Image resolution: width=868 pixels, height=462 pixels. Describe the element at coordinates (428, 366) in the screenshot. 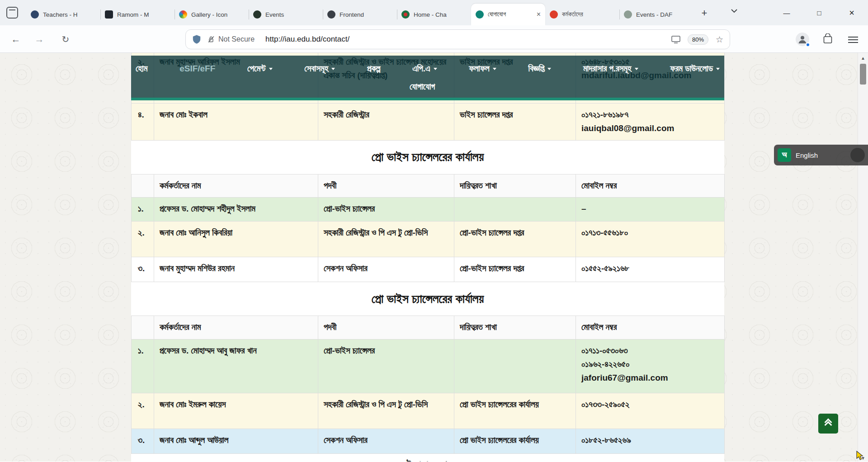

I see `table-row: ১.প্রফেসর ড. মোহাম্মদ আবু জাফর খানপ্রো-ভ…` at that location.